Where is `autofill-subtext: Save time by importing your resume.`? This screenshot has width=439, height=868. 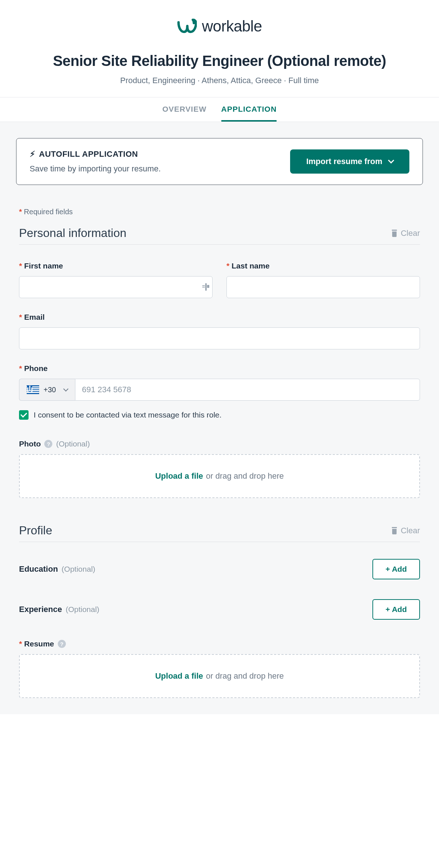 autofill-subtext: Save time by importing your resume. is located at coordinates (155, 169).